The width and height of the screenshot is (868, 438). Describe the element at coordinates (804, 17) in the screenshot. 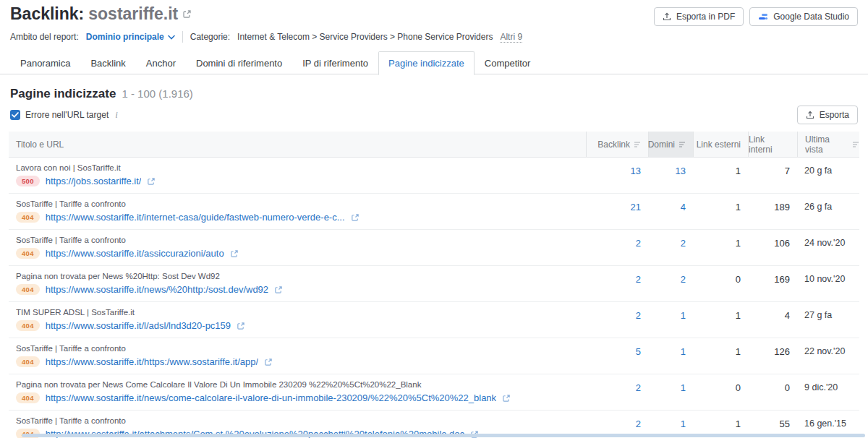

I see `google-data-studio-button: Google Data Studio` at that location.